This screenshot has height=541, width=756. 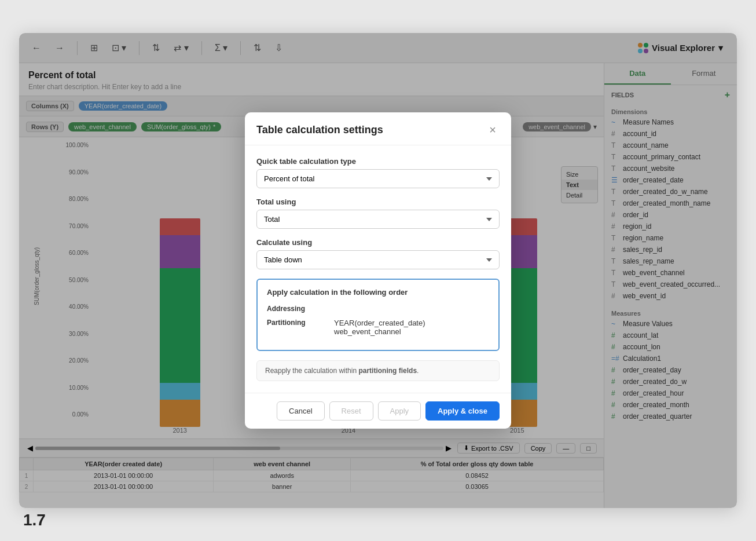 What do you see at coordinates (351, 411) in the screenshot?
I see `reset-button: Reset` at bounding box center [351, 411].